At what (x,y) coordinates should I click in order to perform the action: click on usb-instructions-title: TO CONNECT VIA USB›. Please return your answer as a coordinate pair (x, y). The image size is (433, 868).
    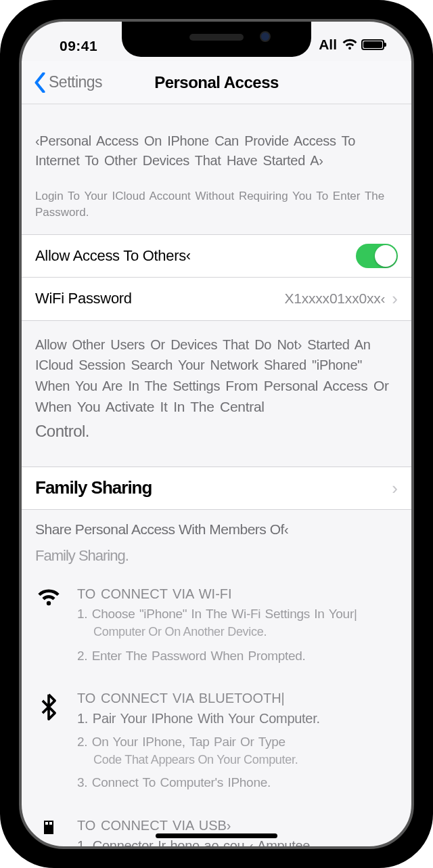
    Looking at the image, I should click on (195, 826).